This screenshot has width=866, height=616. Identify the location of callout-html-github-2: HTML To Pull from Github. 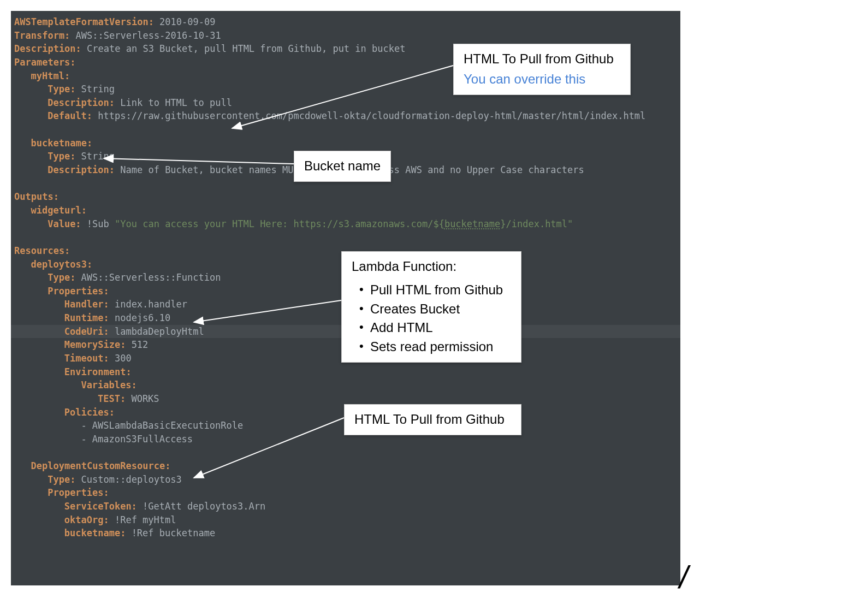
(432, 419).